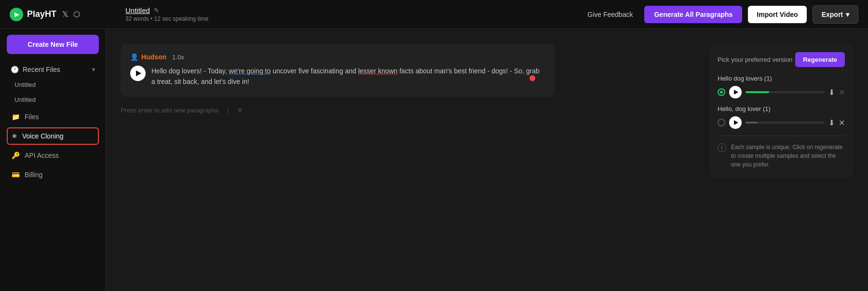 Image resolution: width=868 pixels, height=291 pixels. What do you see at coordinates (781, 136) in the screenshot?
I see `version-divider` at bounding box center [781, 136].